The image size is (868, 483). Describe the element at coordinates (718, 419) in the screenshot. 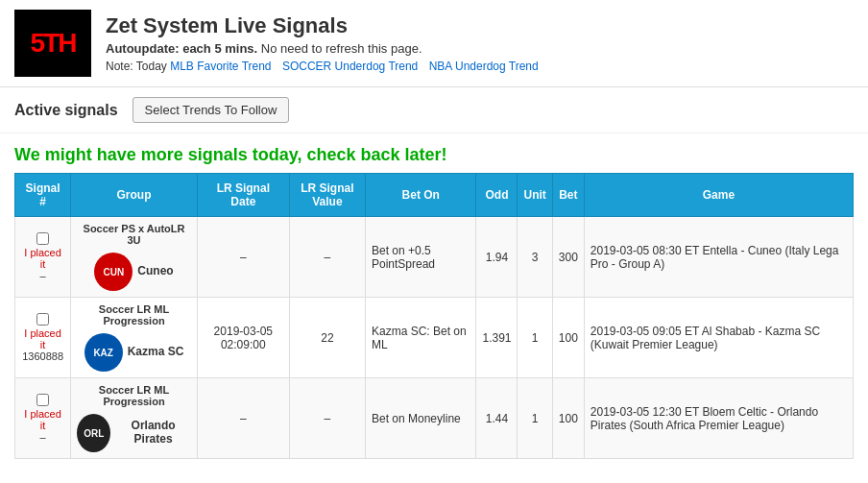

I see `game-cell: 2019-03-05 12:30 ET Bloem Celtic - Orlan…` at that location.